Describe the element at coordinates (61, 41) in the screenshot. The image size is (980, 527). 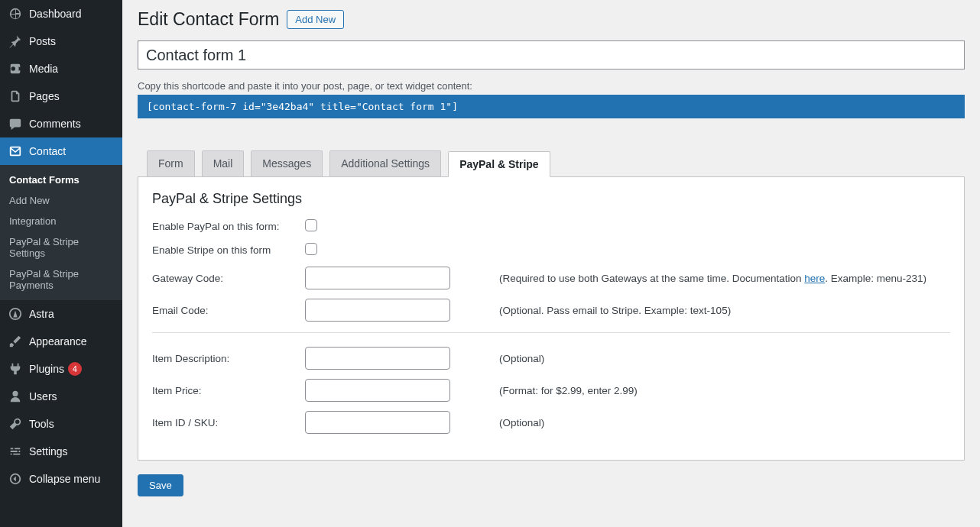
I see `menu-posts: Posts` at that location.